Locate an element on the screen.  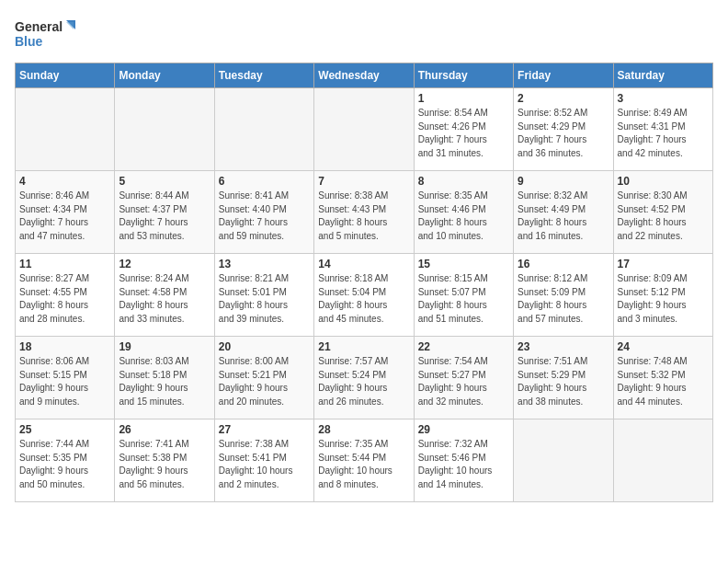
weekday-header-saturday: Saturday is located at coordinates (663, 75).